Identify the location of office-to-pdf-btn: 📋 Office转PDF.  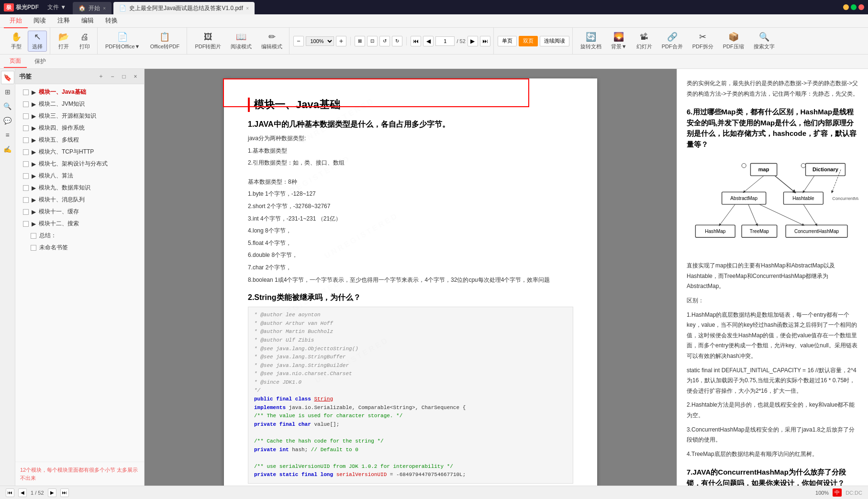
(165, 41).